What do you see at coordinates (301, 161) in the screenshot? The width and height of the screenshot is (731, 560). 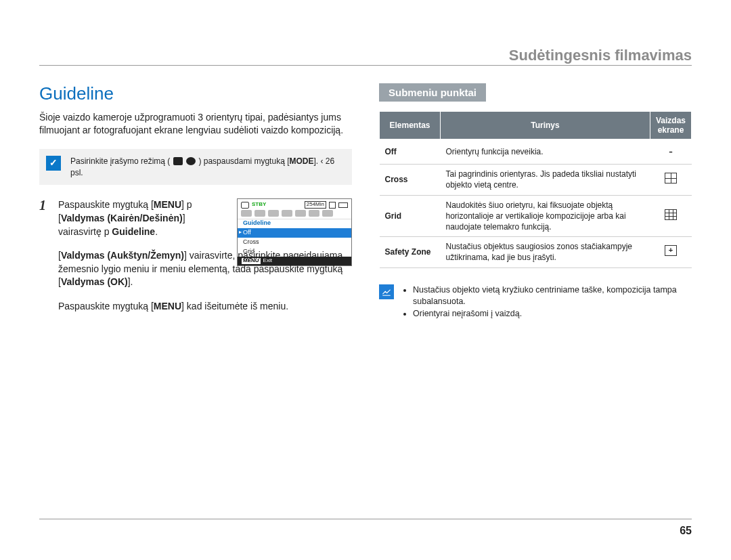 I see `tip-mode: MODE` at bounding box center [301, 161].